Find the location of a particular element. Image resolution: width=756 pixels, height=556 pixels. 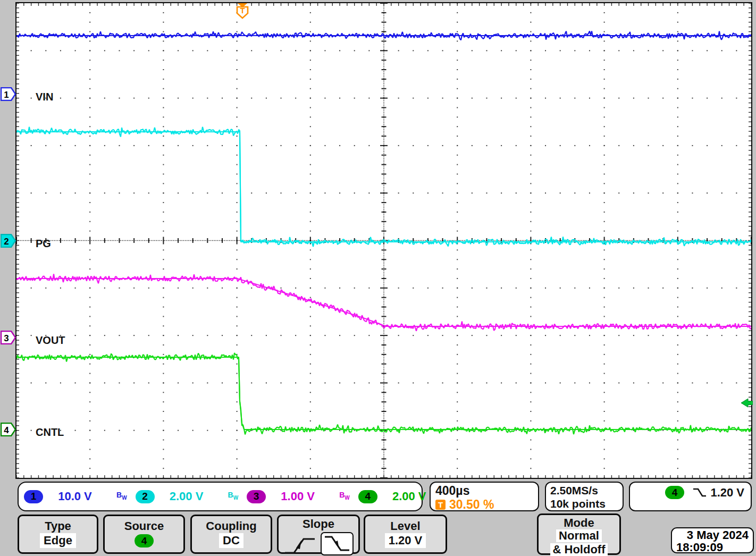

trigger-level-arrow-icon is located at coordinates (747, 403).